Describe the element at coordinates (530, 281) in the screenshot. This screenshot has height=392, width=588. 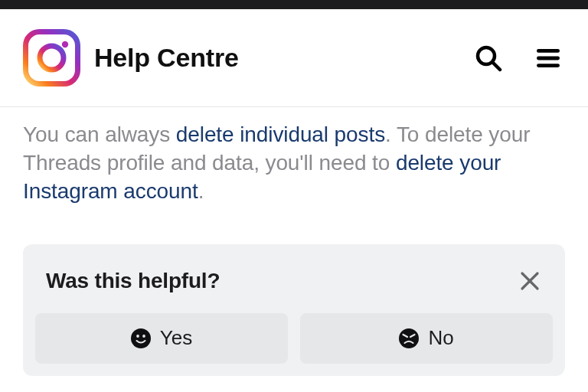
I see `close-button` at that location.